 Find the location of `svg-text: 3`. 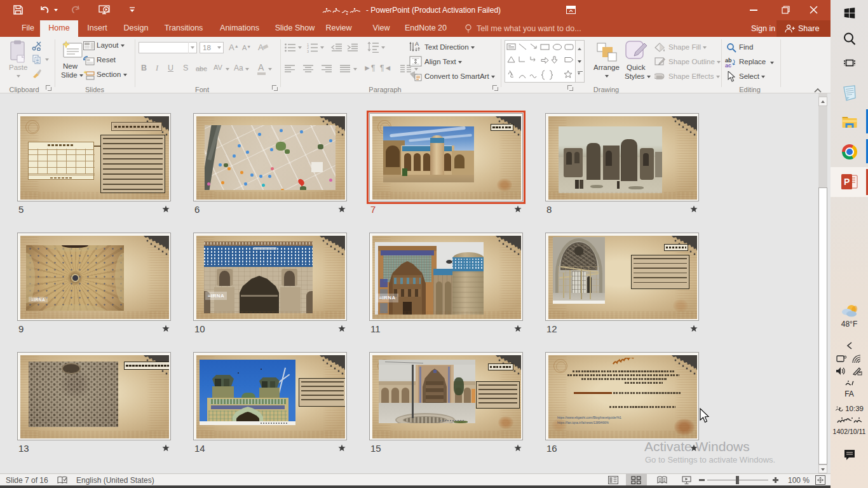

svg-text: 3 is located at coordinates (308, 51).